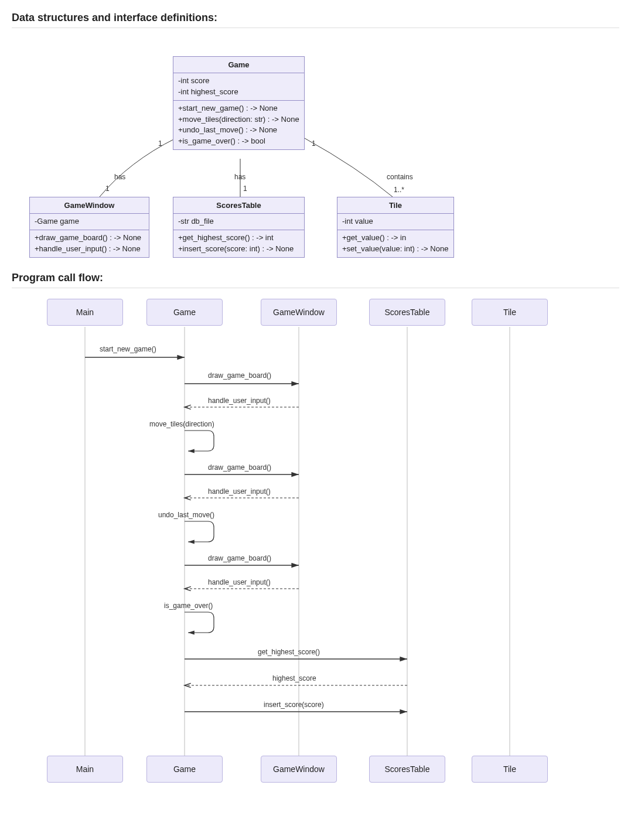 The width and height of the screenshot is (631, 840). I want to click on class-scorestable: ScoresTable -str db_file +get_highest_sc…, so click(239, 227).